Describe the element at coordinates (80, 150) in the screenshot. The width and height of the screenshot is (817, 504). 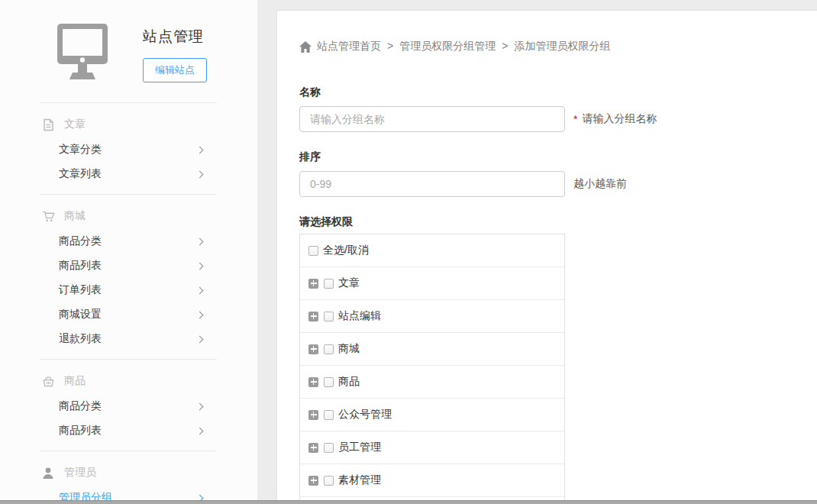
I see `sidebar-item-label: 文章分类` at that location.